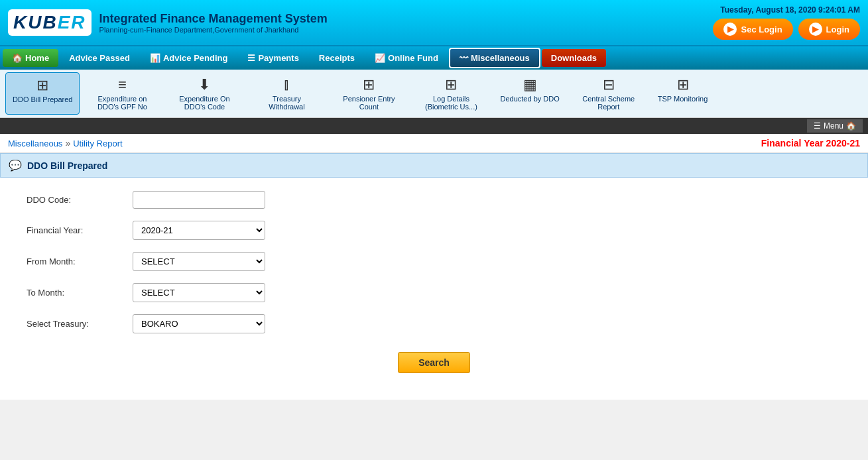  Describe the element at coordinates (37, 58) in the screenshot. I see `nav-home-label: Home` at that location.